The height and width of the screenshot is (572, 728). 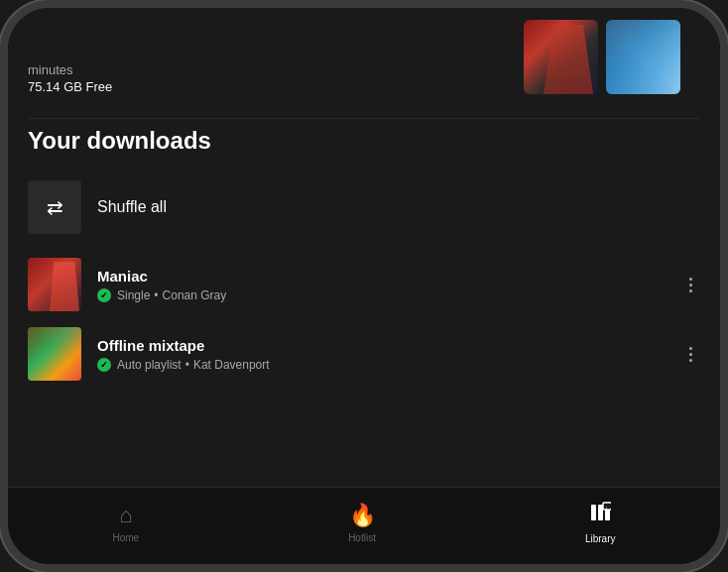 What do you see at coordinates (561, 57) in the screenshot?
I see `album-art-maniac` at bounding box center [561, 57].